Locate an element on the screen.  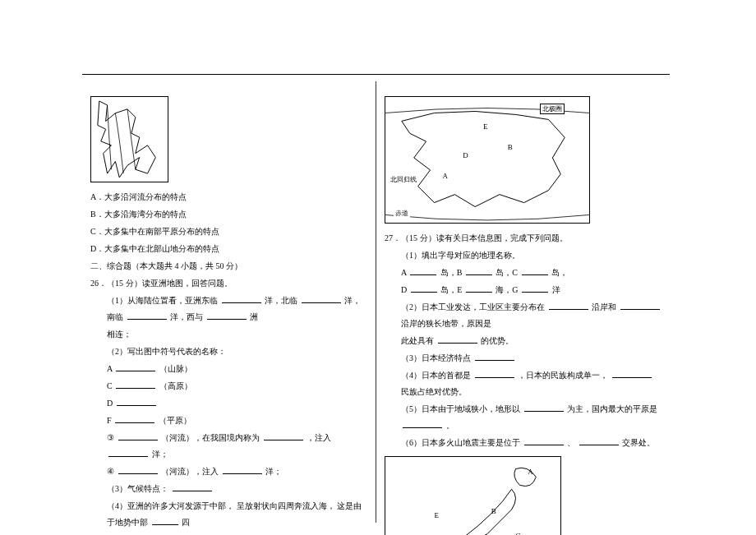
q27-2c: 沿岸的狭长地带，原因是 is located at coordinates (446, 324).